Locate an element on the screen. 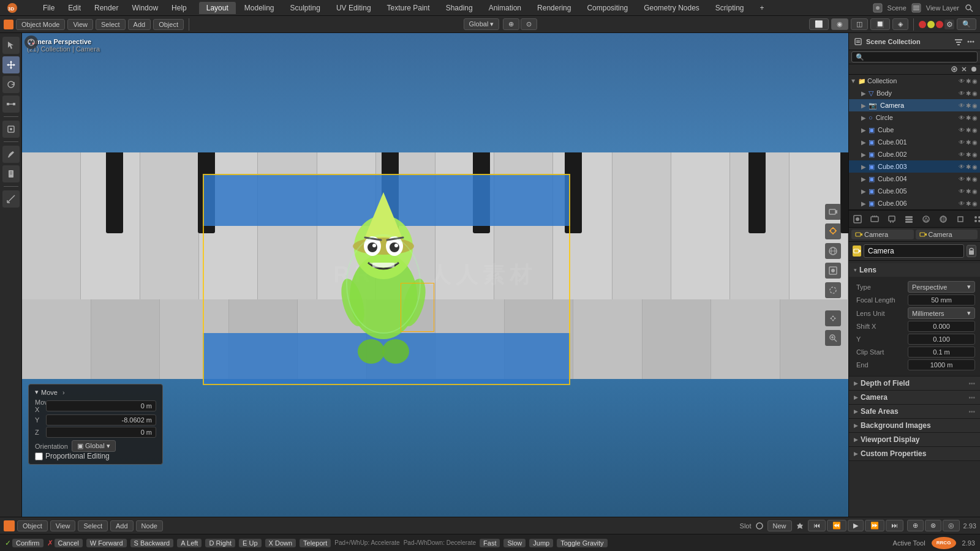 This screenshot has width=980, height=551. timeline-nav-2: ⏪ is located at coordinates (837, 525).